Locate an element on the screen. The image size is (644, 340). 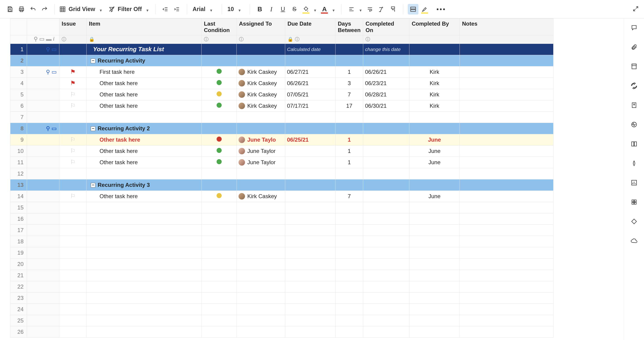
comments-panel-icon is located at coordinates (634, 27).